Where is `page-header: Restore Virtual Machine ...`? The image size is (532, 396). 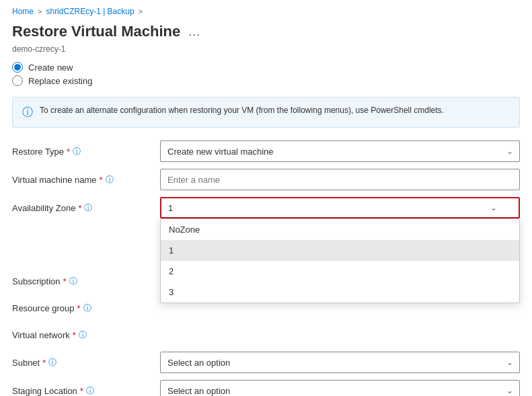
page-header: Restore Virtual Machine ... is located at coordinates (266, 32).